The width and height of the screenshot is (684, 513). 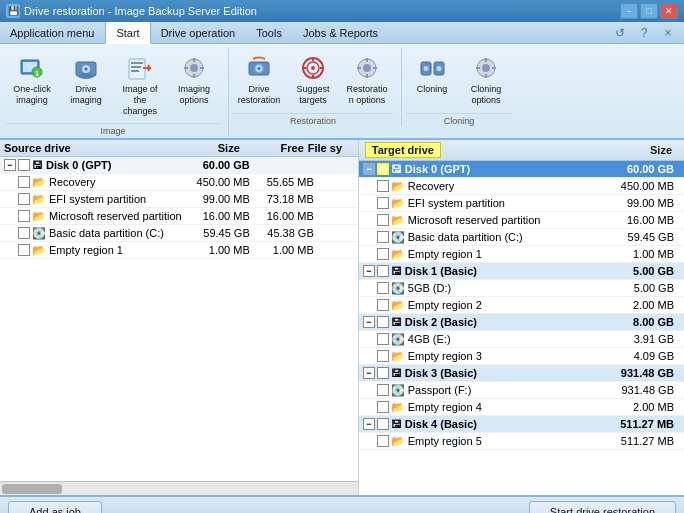 I want to click on target-disk2-row: − 🖫 Disk 2 (Basic) 8.00 GB, so click(x=522, y=322).